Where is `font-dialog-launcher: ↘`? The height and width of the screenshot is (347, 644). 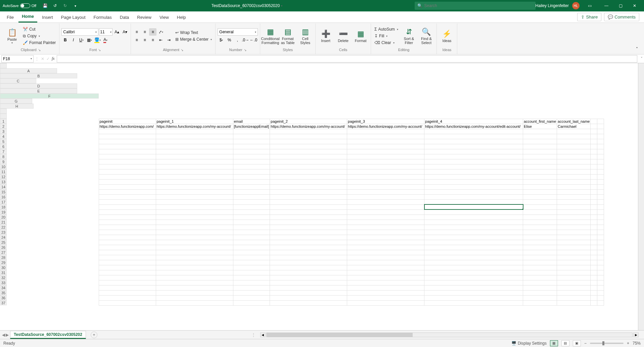
font-dialog-launcher: ↘ is located at coordinates (99, 50).